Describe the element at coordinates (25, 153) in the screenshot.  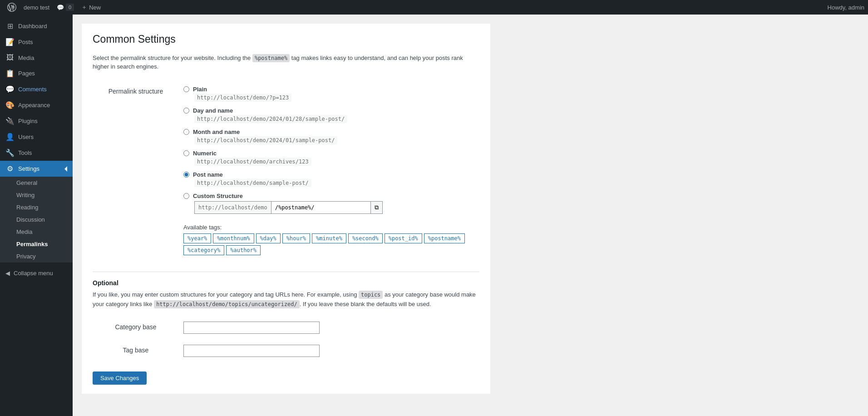
I see `sidebar-label-tools: Tools` at that location.